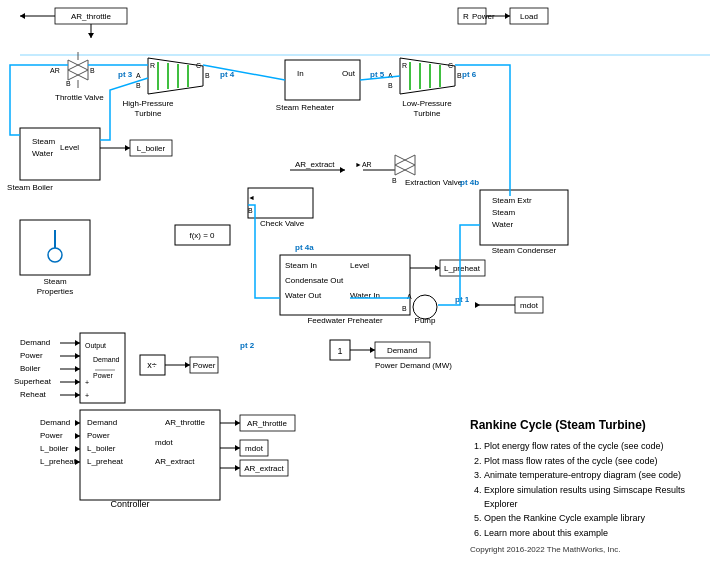  Describe the element at coordinates (306, 108) in the screenshot. I see `svg-text: Steam Reheater` at that location.